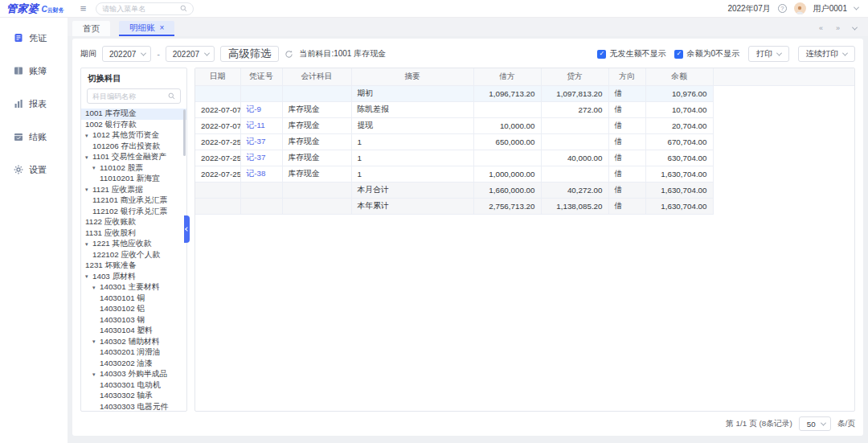 Image resolution: width=868 pixels, height=443 pixels. I want to click on tab-detail-ledger: 明细账×, so click(146, 29).